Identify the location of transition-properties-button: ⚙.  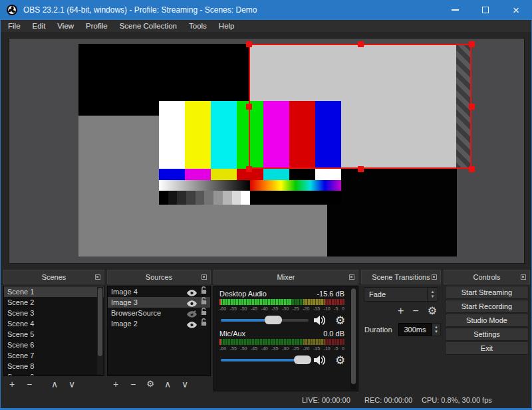
(432, 311).